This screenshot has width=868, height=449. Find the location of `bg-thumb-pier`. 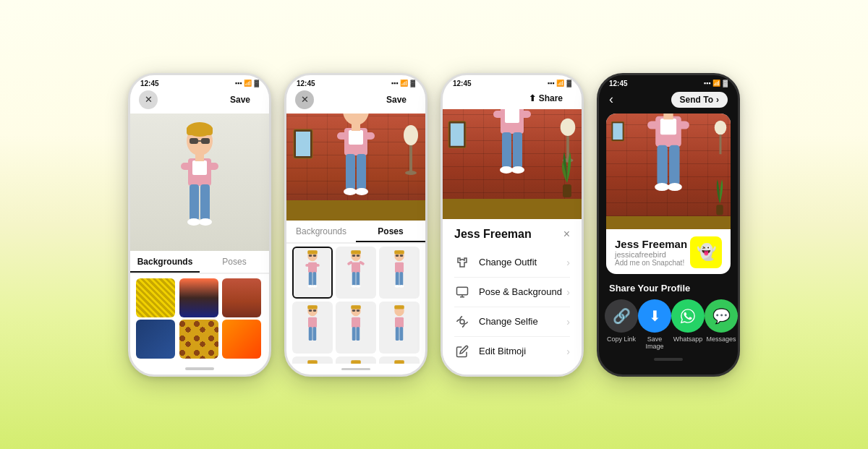

bg-thumb-pier is located at coordinates (199, 298).